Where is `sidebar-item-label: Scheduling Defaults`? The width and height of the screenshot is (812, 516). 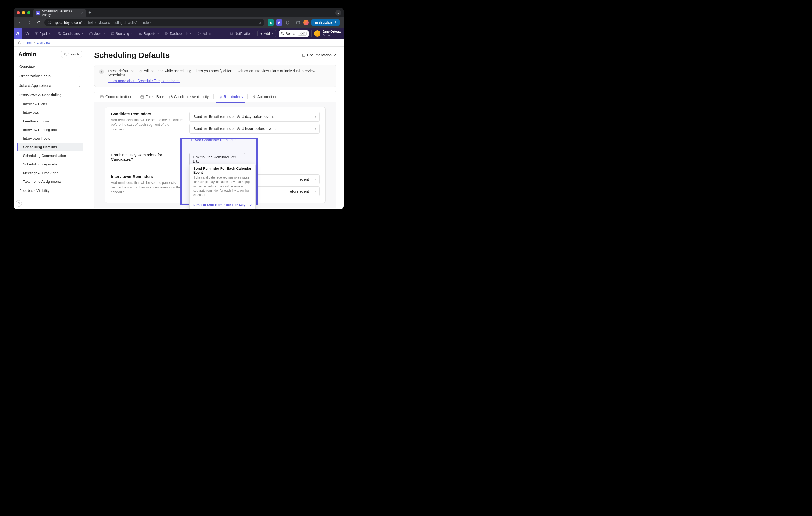
sidebar-item-label: Scheduling Defaults is located at coordinates (40, 147).